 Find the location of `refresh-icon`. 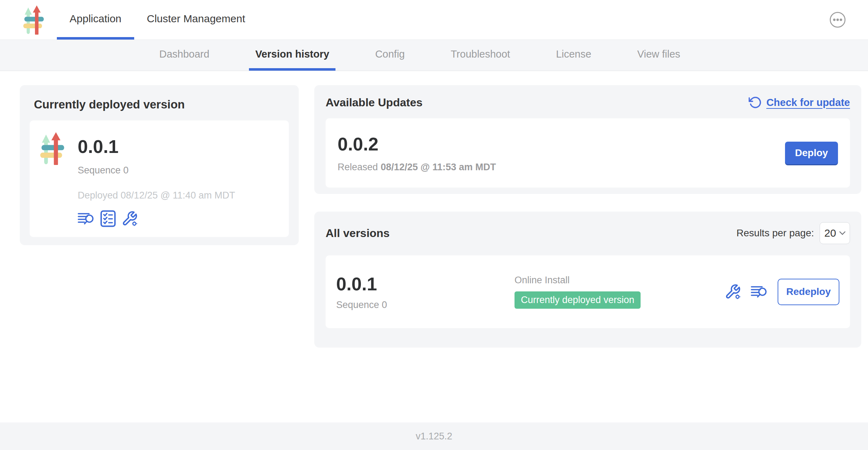

refresh-icon is located at coordinates (755, 102).